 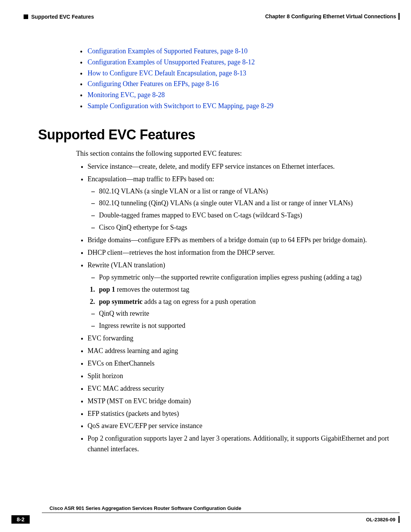 What do you see at coordinates (247, 228) in the screenshot?
I see `sub-item: Cisco QinQ ethertype for S-tags` at bounding box center [247, 228].